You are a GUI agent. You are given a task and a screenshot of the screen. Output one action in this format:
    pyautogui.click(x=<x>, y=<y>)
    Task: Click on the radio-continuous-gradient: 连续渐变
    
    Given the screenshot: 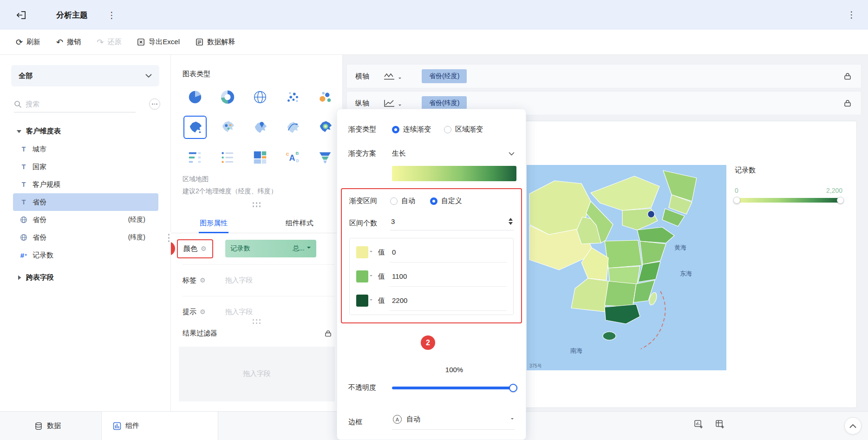 What is the action you would take?
    pyautogui.click(x=411, y=129)
    